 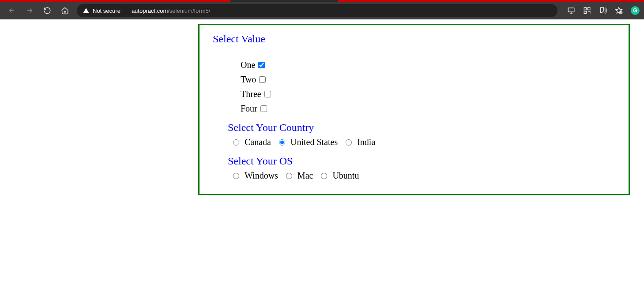 What do you see at coordinates (248, 65) in the screenshot?
I see `checkbox-label: One` at bounding box center [248, 65].